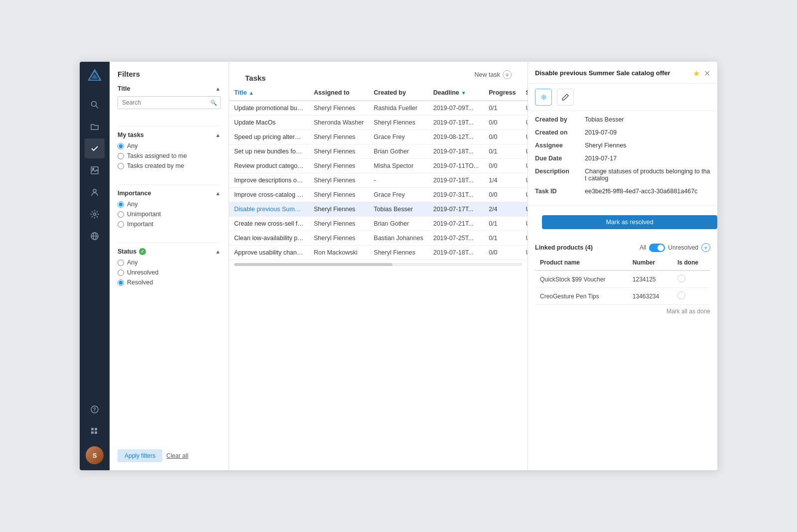  Describe the element at coordinates (379, 209) in the screenshot. I see `table-row: Disable previous Summer S... Sheryl Fien…` at that location.